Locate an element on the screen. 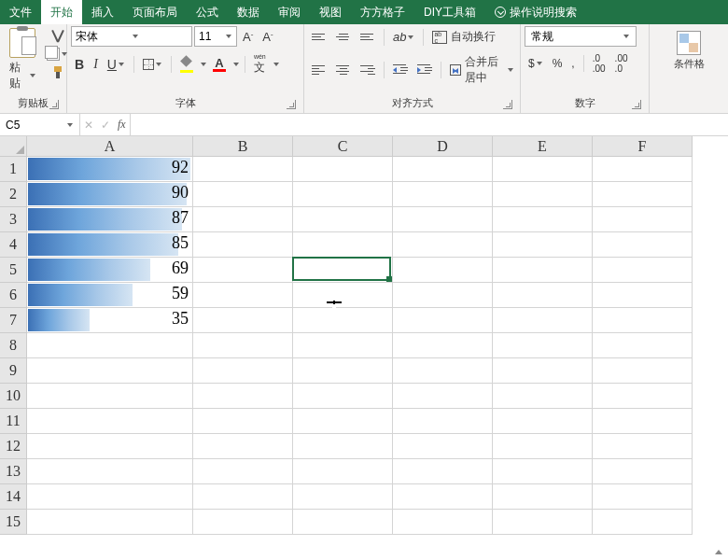 The height and width of the screenshot is (560, 728). tab-review: 审阅 is located at coordinates (289, 12).